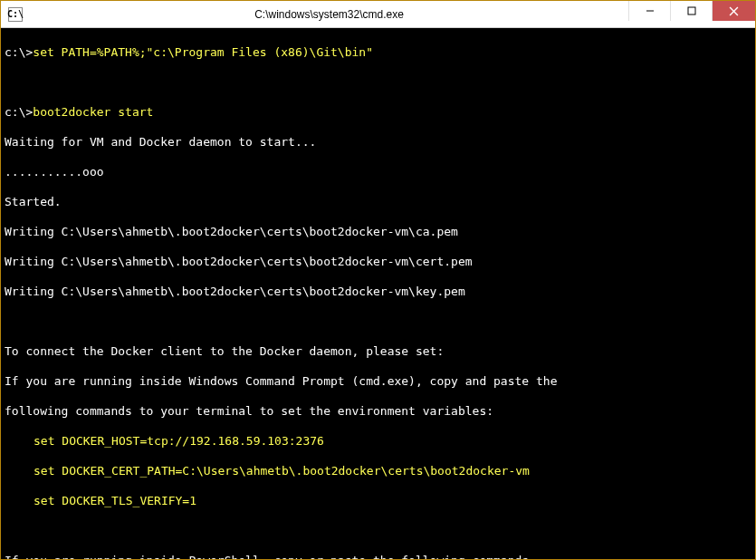  Describe the element at coordinates (378, 172) in the screenshot. I see `output-line: ...........ooo` at that location.